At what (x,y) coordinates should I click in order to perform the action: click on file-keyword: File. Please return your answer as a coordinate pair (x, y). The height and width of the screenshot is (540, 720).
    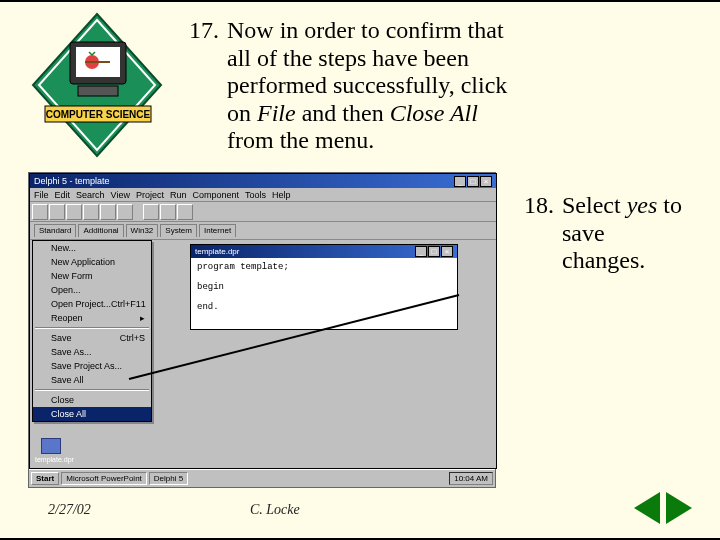
    Looking at the image, I should click on (276, 113).